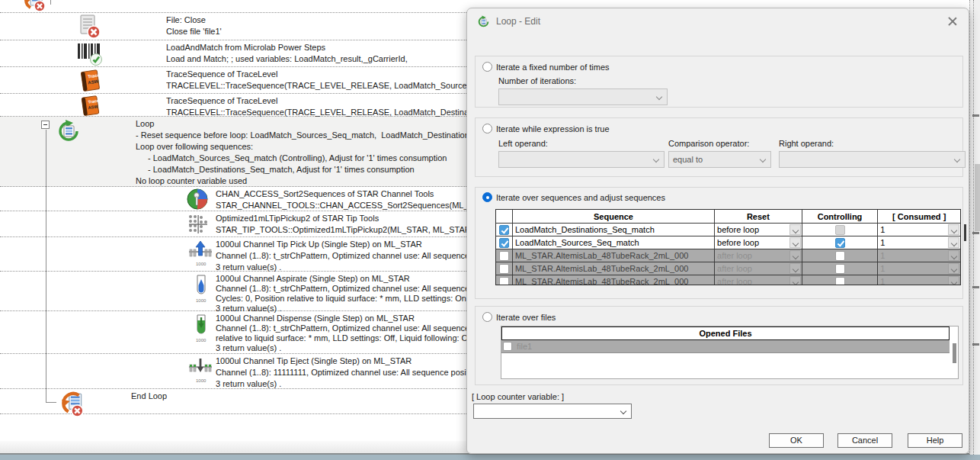 This screenshot has height=460, width=980. What do you see at coordinates (328, 146) in the screenshot?
I see `step-detail: Loop over following sequences:` at bounding box center [328, 146].